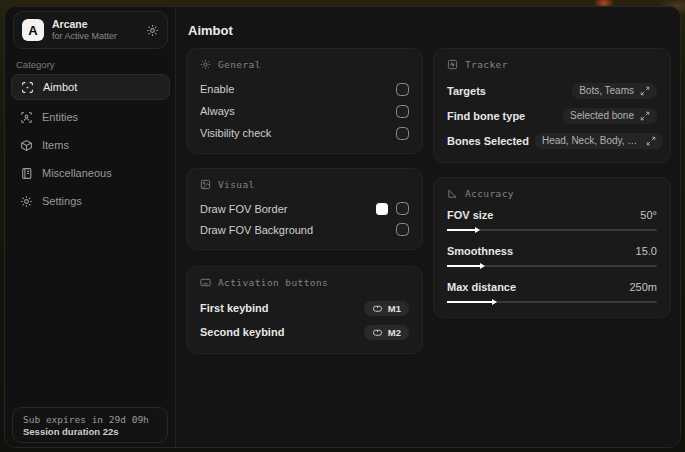 Image resolution: width=685 pixels, height=452 pixels. What do you see at coordinates (552, 266) in the screenshot?
I see `smoothness-slider` at bounding box center [552, 266].